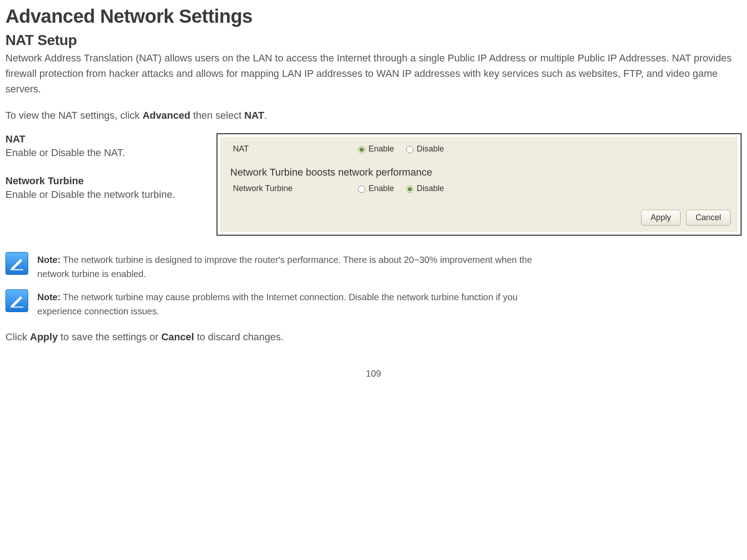 The width and height of the screenshot is (747, 560). What do you see at coordinates (708, 217) in the screenshot?
I see `cancel-button: Cancel` at bounding box center [708, 217].